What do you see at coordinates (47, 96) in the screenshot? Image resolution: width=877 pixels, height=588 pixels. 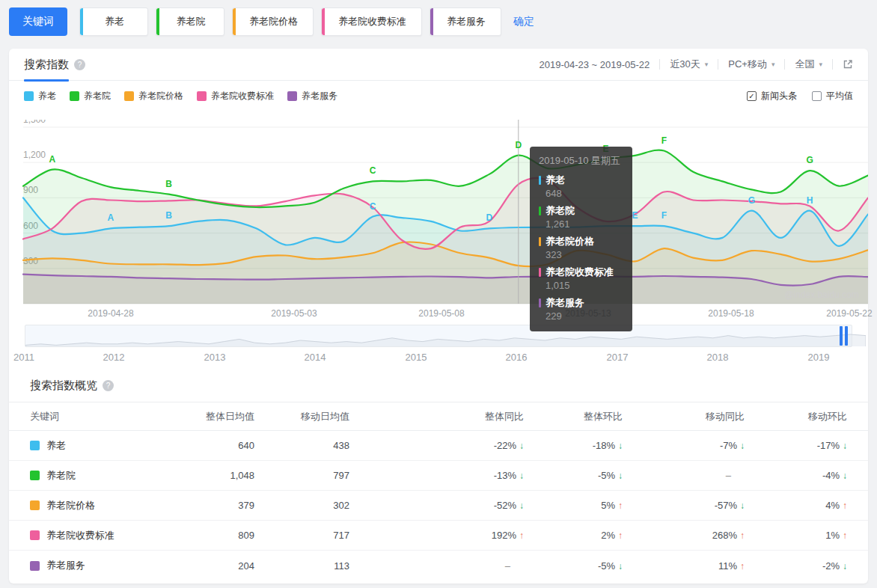 I see `legend-label: 养老` at bounding box center [47, 96].